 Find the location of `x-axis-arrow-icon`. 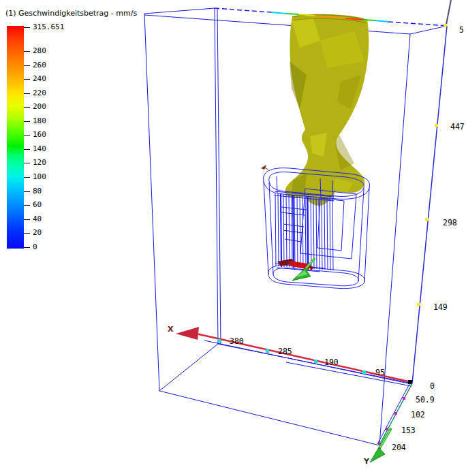

x-axis-arrow-icon is located at coordinates (187, 334).